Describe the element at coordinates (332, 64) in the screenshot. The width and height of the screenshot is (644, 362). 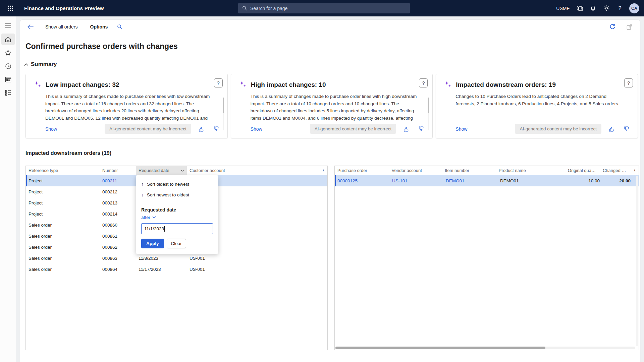
I see `summary-toggle: Summary` at that location.